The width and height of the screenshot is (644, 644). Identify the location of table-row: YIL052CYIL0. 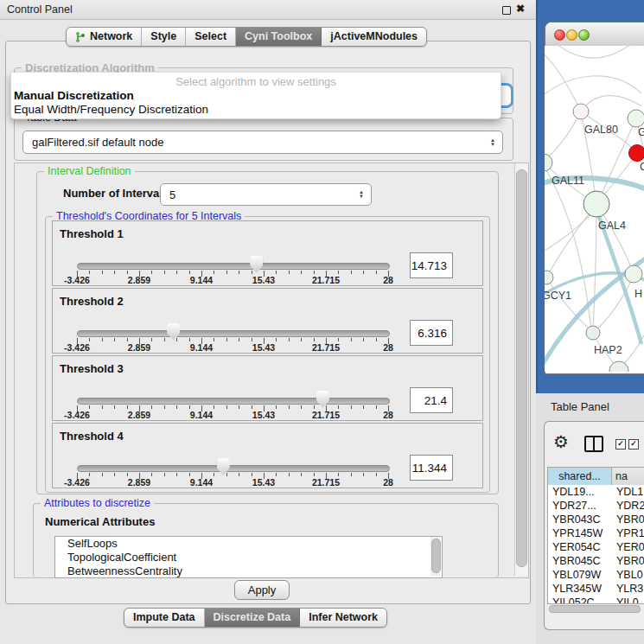
(596, 600).